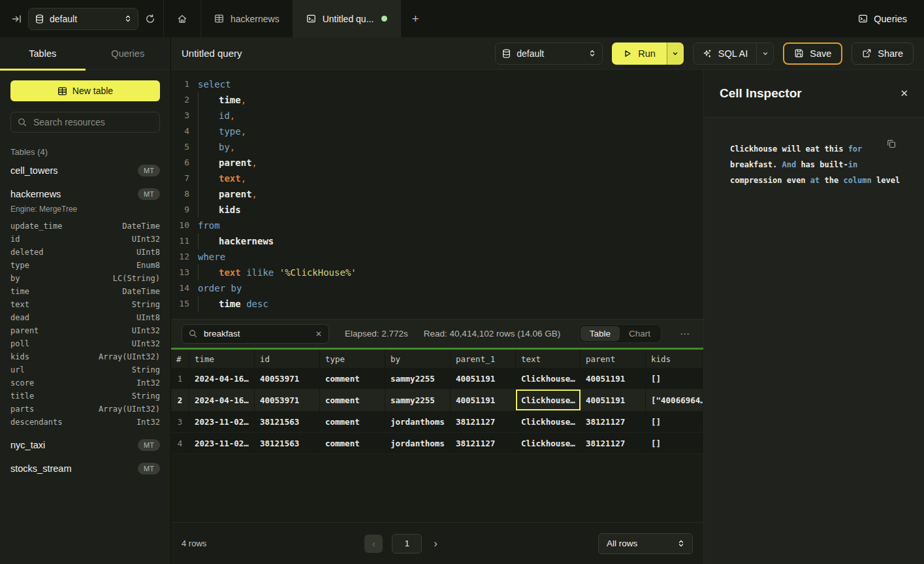 Image resolution: width=924 pixels, height=564 pixels. I want to click on copy-icon, so click(891, 144).